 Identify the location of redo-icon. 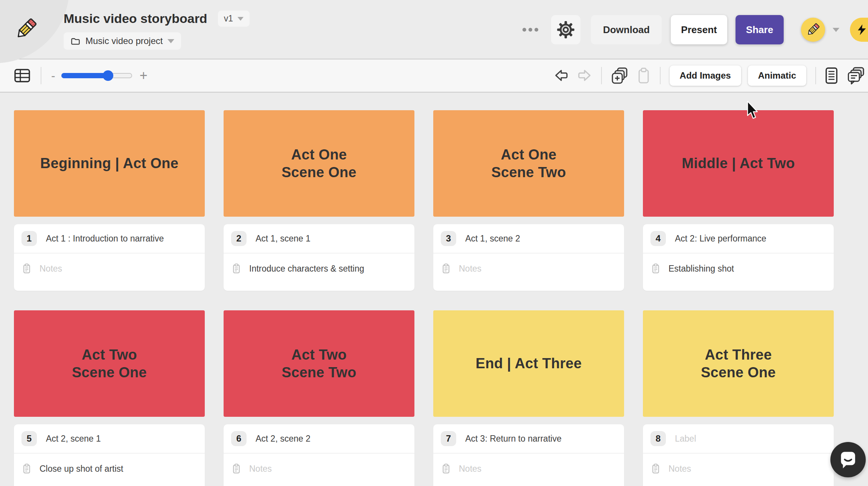
(584, 76).